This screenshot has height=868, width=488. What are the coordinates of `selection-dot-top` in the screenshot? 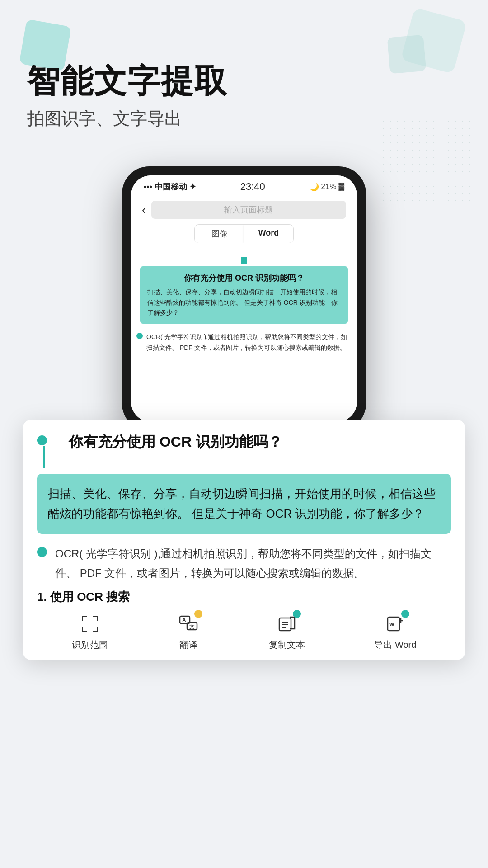 It's located at (42, 440).